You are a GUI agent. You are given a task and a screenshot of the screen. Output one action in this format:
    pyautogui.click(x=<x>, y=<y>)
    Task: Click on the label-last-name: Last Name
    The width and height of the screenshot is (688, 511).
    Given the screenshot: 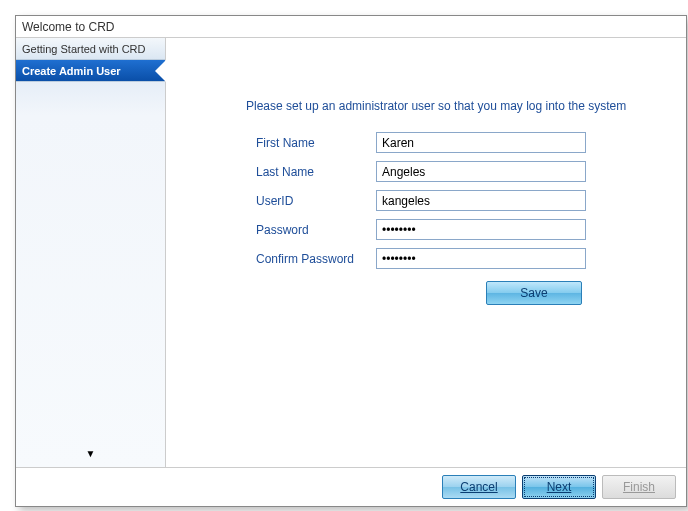 What is the action you would take?
    pyautogui.click(x=316, y=172)
    